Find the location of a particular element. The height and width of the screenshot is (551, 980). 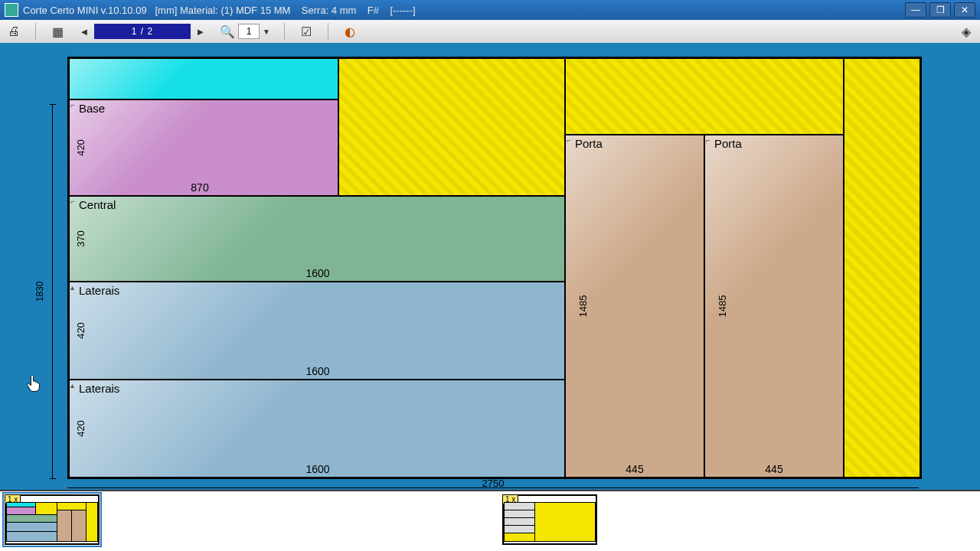

piece-scrap-cyan is located at coordinates (204, 79).